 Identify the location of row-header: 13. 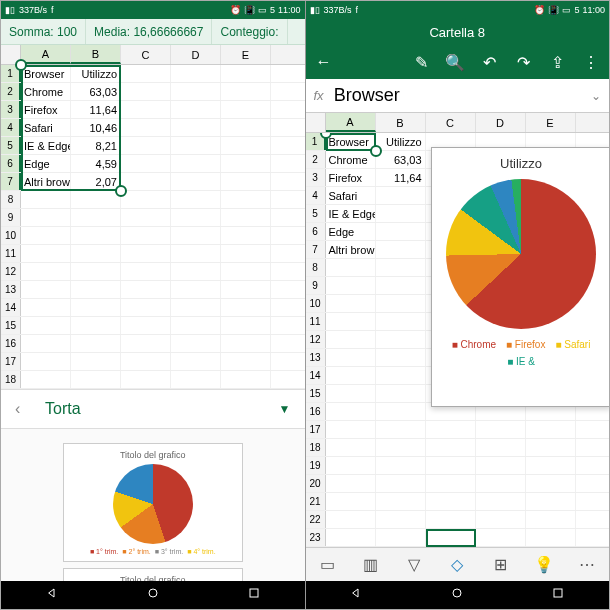
(316, 358).